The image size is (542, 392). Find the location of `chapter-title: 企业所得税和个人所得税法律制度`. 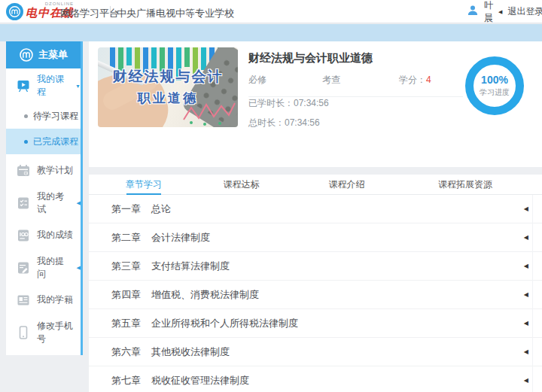

chapter-title: 企业所得税和个人所得税法律制度 is located at coordinates (224, 324).